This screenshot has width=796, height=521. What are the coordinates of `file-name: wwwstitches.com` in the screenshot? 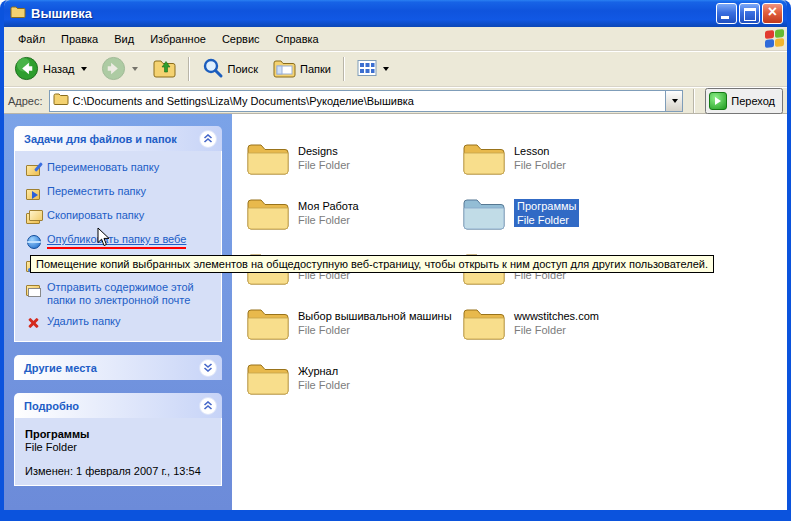 It's located at (556, 316).